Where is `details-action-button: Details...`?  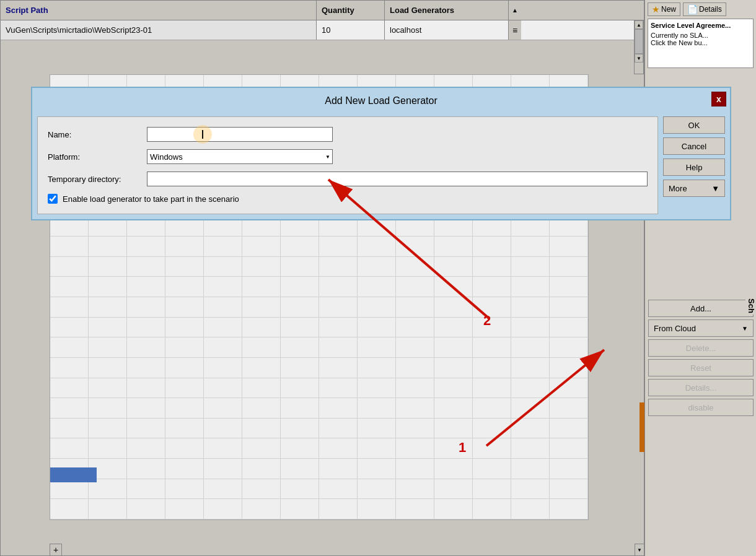 details-action-button: Details... is located at coordinates (701, 388).